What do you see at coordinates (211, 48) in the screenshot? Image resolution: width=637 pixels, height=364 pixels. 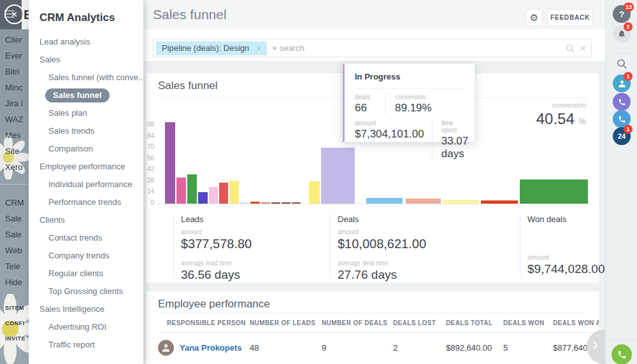 I see `filter-chip: Pipeline (deals): Design×` at bounding box center [211, 48].